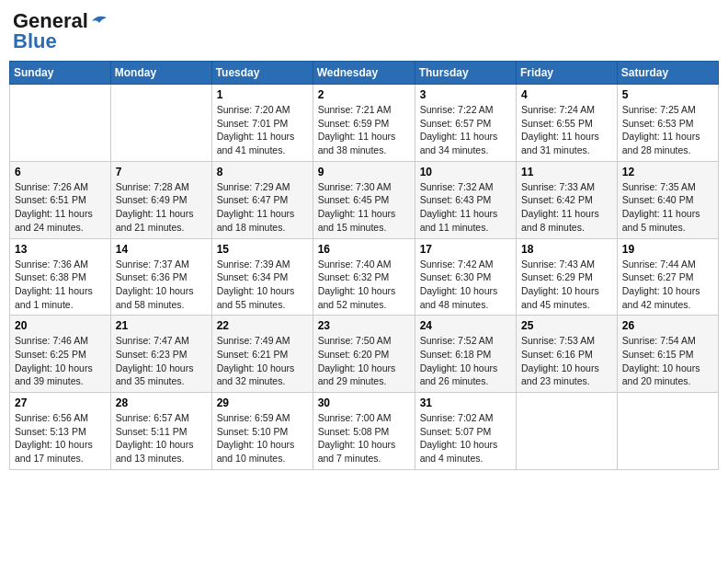  What do you see at coordinates (566, 326) in the screenshot?
I see `day-number: 25` at bounding box center [566, 326].